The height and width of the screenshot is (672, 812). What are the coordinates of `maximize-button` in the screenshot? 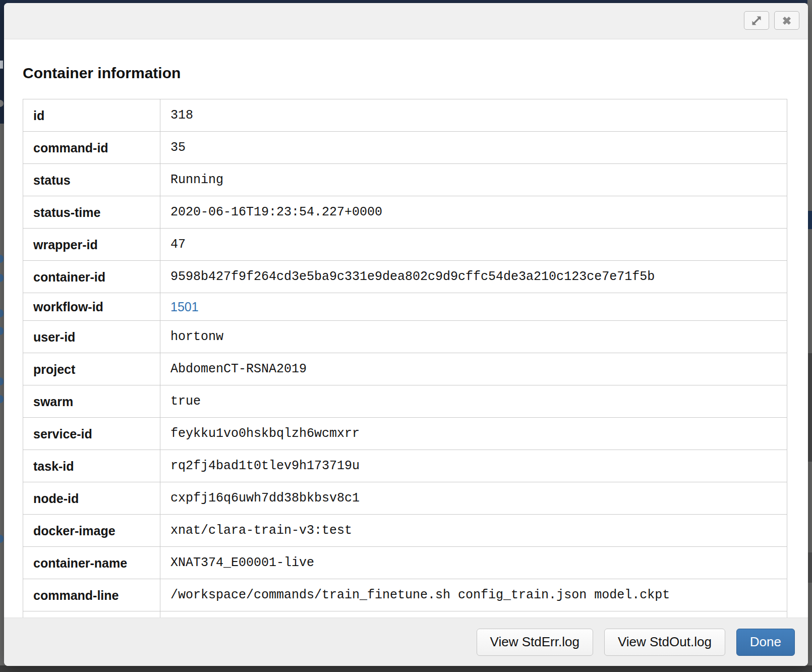 It's located at (757, 20).